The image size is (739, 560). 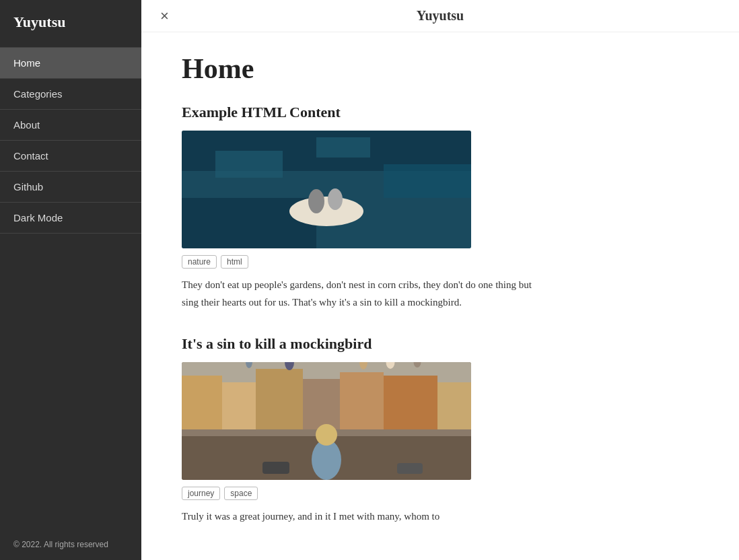 What do you see at coordinates (71, 125) in the screenshot?
I see `sidebar-item-about: About` at bounding box center [71, 125].